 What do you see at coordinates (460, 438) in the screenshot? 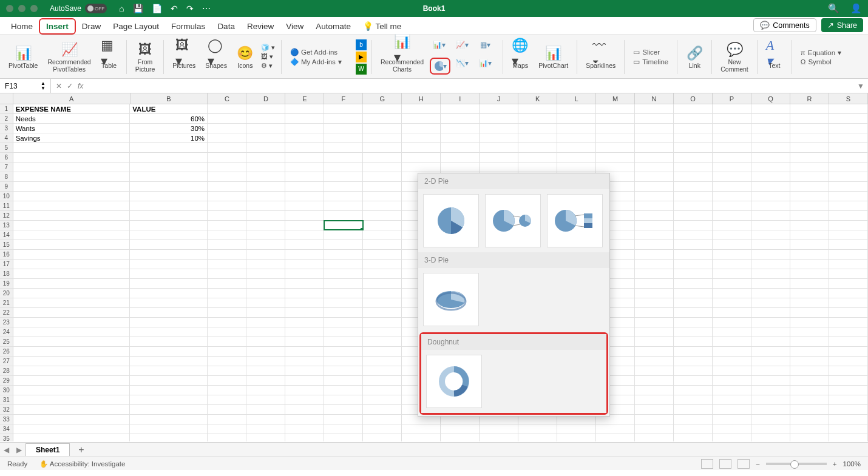
I see `cell-I35` at bounding box center [460, 438].